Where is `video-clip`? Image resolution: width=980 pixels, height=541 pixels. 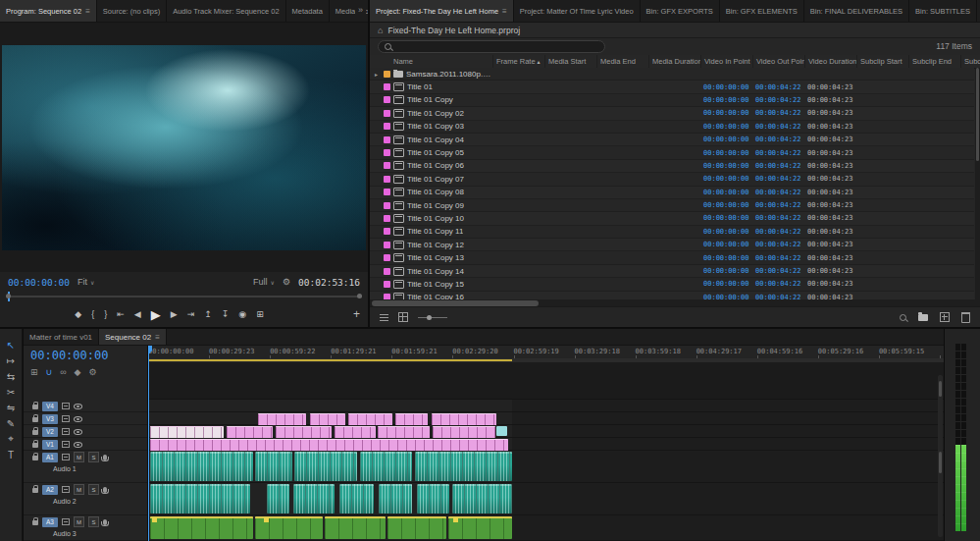
video-clip is located at coordinates (502, 431).